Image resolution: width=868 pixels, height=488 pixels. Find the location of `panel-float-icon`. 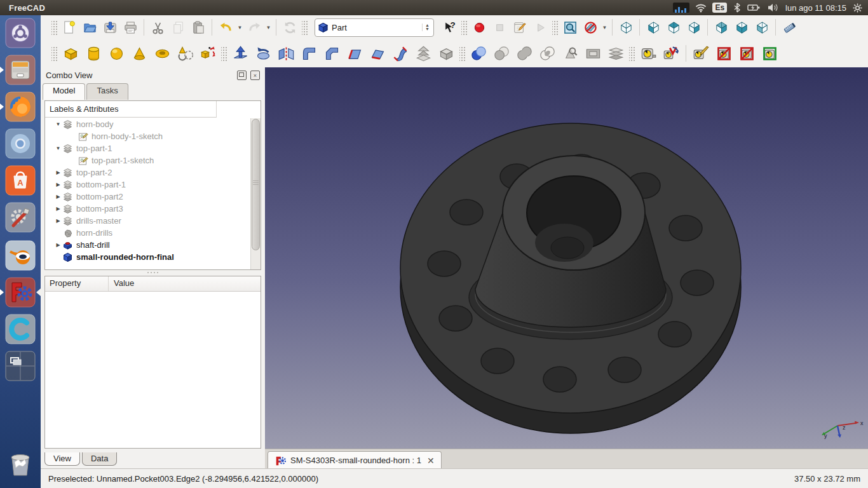

panel-float-icon is located at coordinates (241, 75).